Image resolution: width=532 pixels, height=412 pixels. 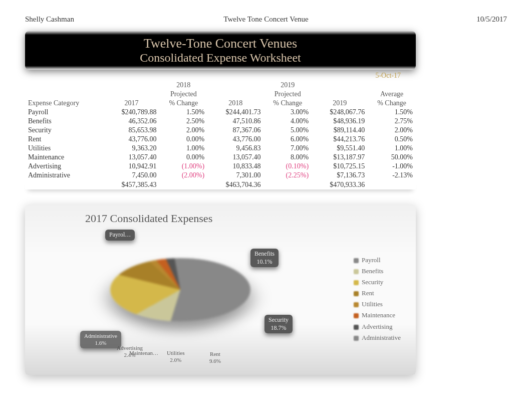 I want to click on cell-2017: 85,653.98, so click(x=131, y=130).